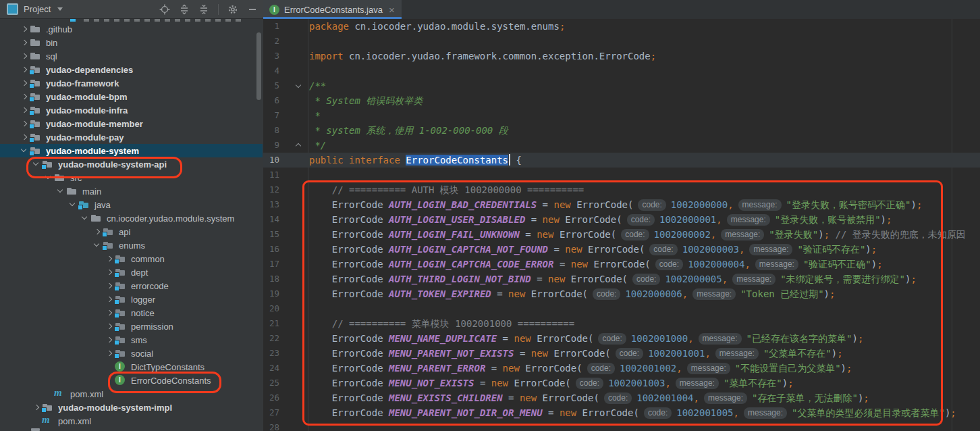 This screenshot has width=980, height=431. I want to click on locate-icon, so click(165, 9).